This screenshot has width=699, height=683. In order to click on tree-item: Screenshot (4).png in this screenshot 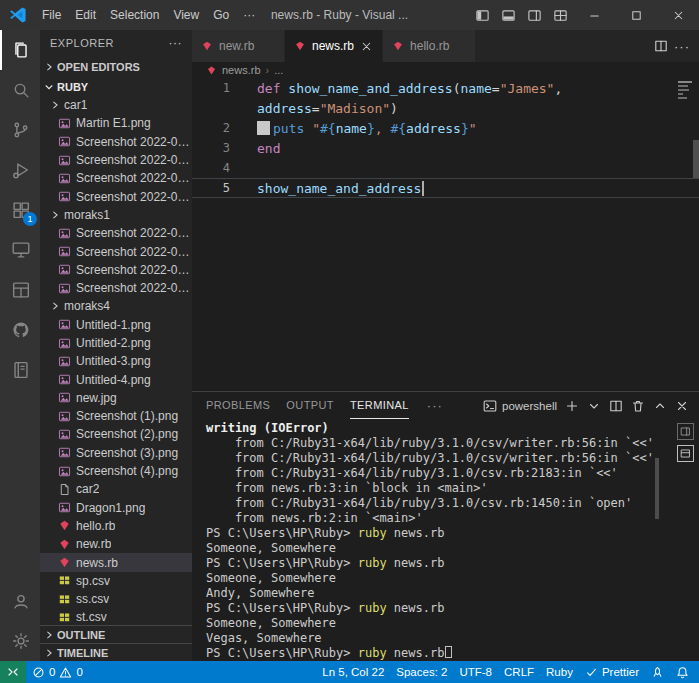, I will do `click(116, 471)`.